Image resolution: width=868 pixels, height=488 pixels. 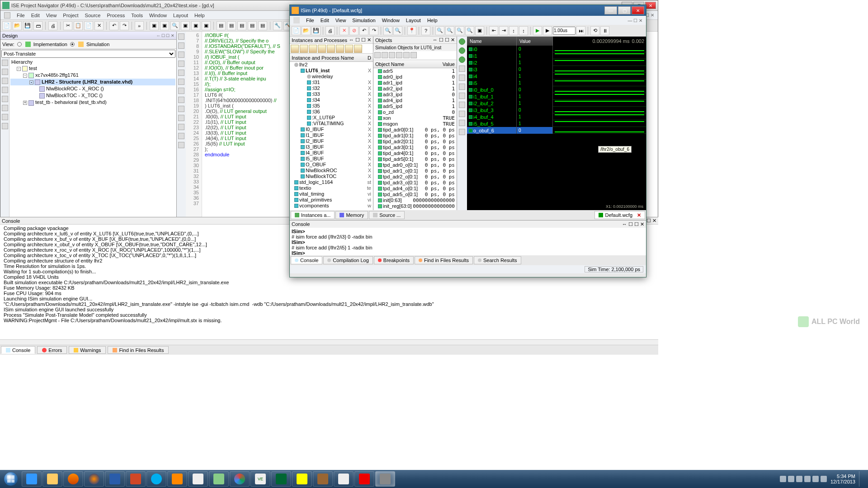 What do you see at coordinates (557, 124) in the screenshot?
I see `wave-signal-row: i5_ibuf_51` at bounding box center [557, 124].